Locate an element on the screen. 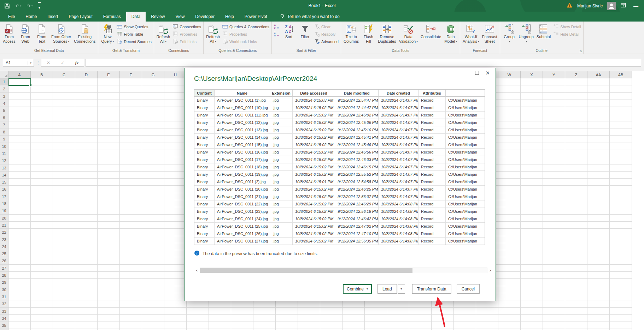  row-header-29: 29 is located at coordinates (4, 282).